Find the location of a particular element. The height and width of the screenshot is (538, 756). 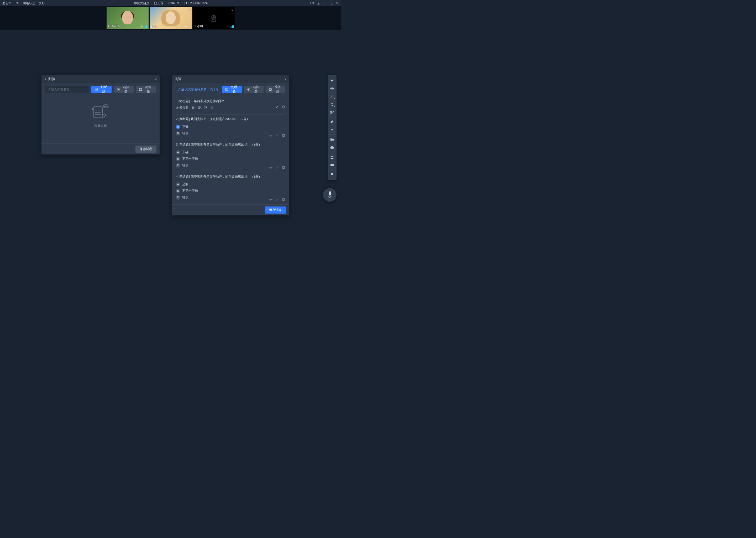

question-title: 4 [多选题] 施华洛世奇是反华品牌，所以梁鼎琪反华。（2分） is located at coordinates (230, 177).